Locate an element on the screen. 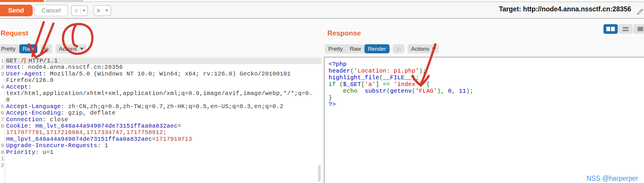 The image size is (644, 183). line-content: Connection: close is located at coordinates (163, 120).